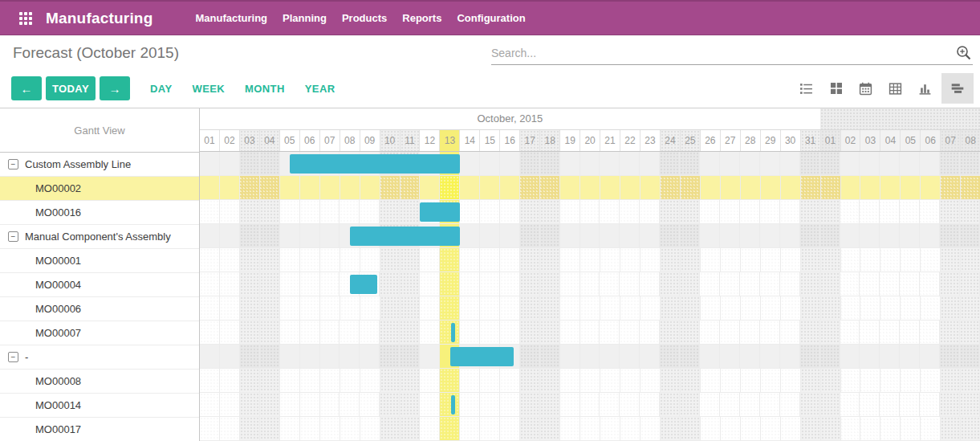 This screenshot has width=980, height=441. I want to click on next-period-button: →, so click(115, 88).